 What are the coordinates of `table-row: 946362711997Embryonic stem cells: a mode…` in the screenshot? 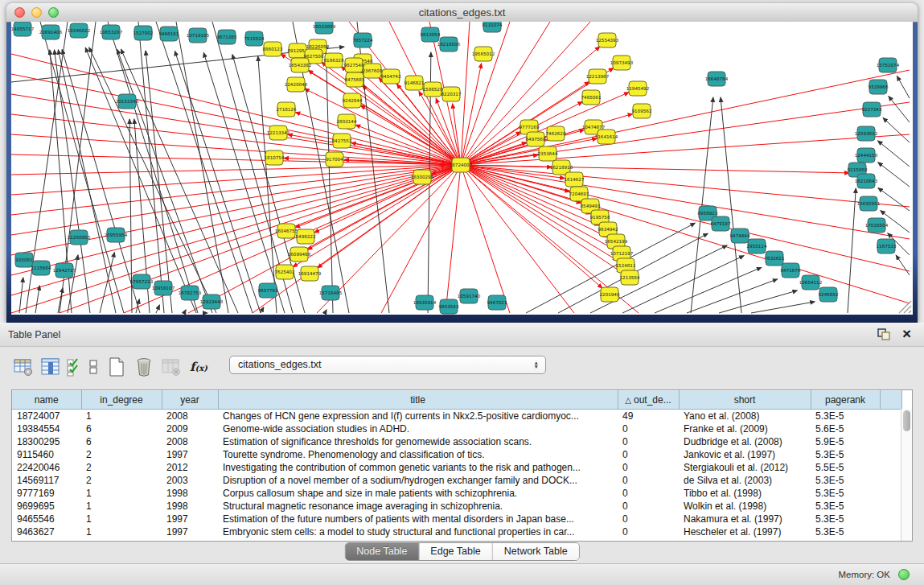 It's located at (457, 532).